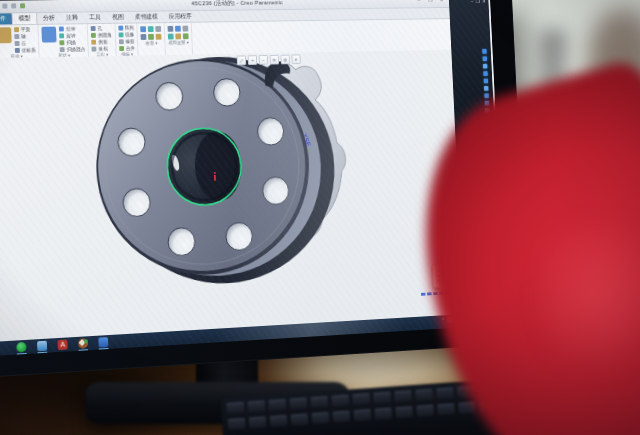  What do you see at coordinates (102, 28) in the screenshot?
I see `btn-hole: 孔` at bounding box center [102, 28].